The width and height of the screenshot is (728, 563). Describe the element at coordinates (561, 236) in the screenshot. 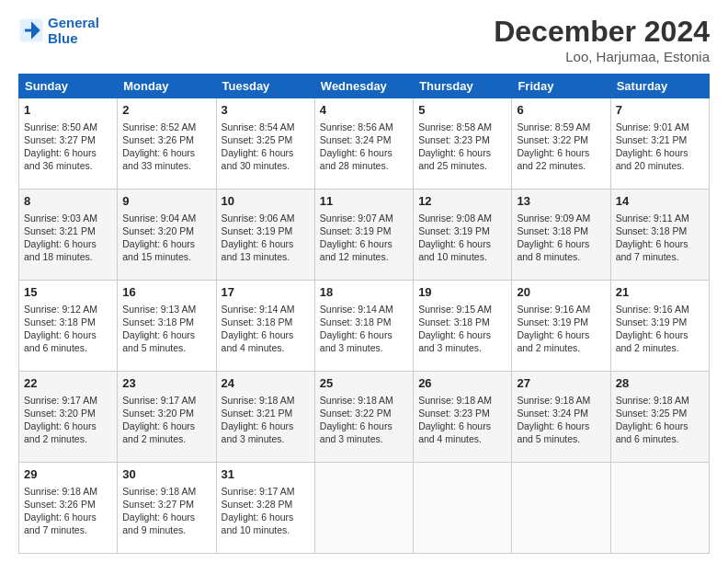

I see `calendar-cell: 13Sunrise: 9:09 AMSunset: 3:18 PMDayligh…` at that location.